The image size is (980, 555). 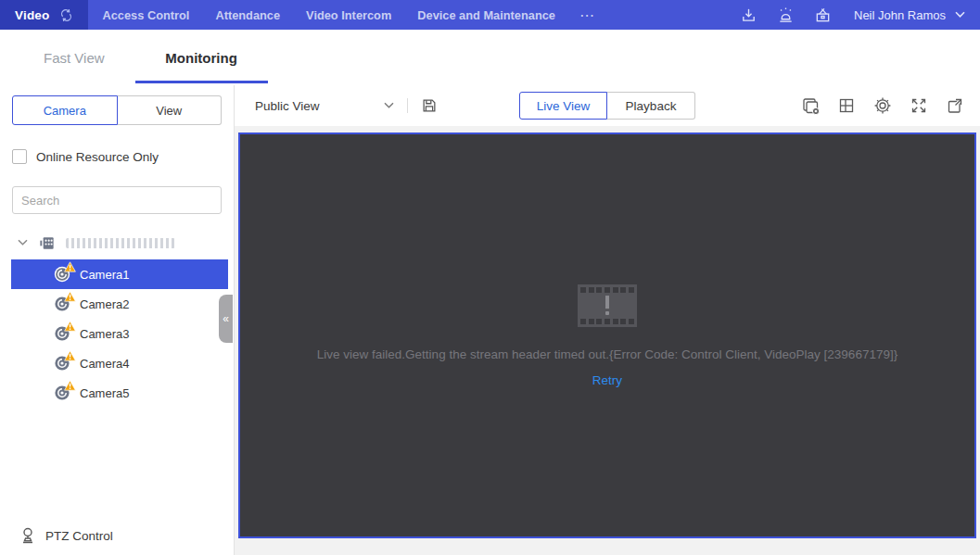 What do you see at coordinates (104, 274) in the screenshot?
I see `camera-label: Camera1` at bounding box center [104, 274].